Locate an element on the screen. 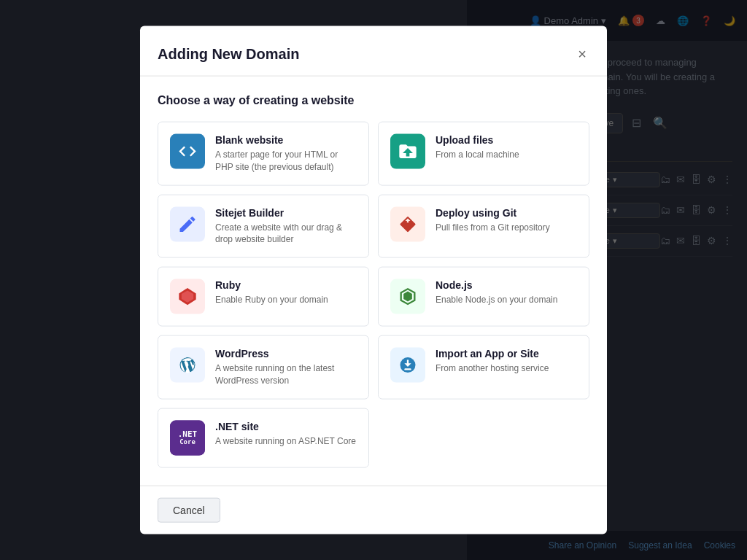 Image resolution: width=747 pixels, height=560 pixels. git-desc: Pull files from a Git repository is located at coordinates (493, 228).